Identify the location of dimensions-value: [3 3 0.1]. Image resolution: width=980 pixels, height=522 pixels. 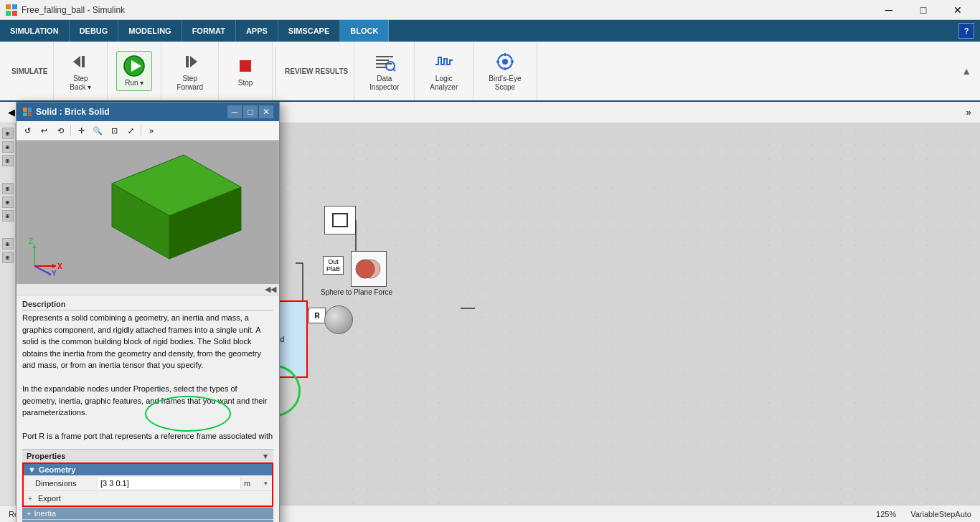
(169, 483).